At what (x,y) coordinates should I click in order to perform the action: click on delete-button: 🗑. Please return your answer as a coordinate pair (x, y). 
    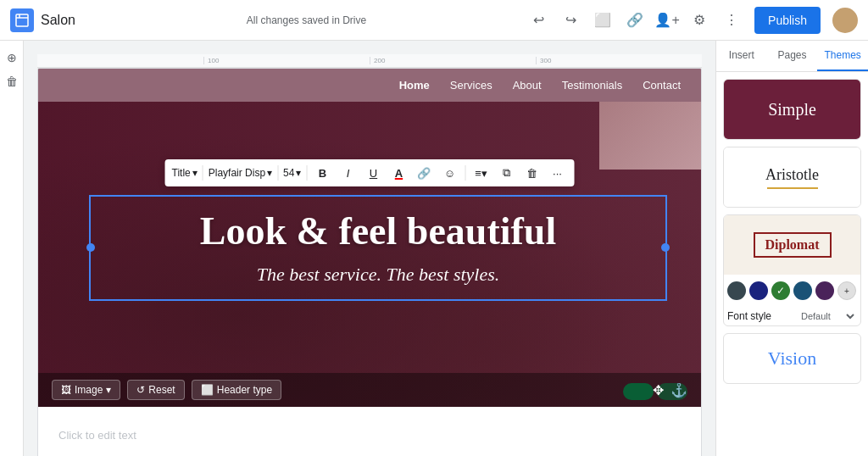
    Looking at the image, I should click on (531, 173).